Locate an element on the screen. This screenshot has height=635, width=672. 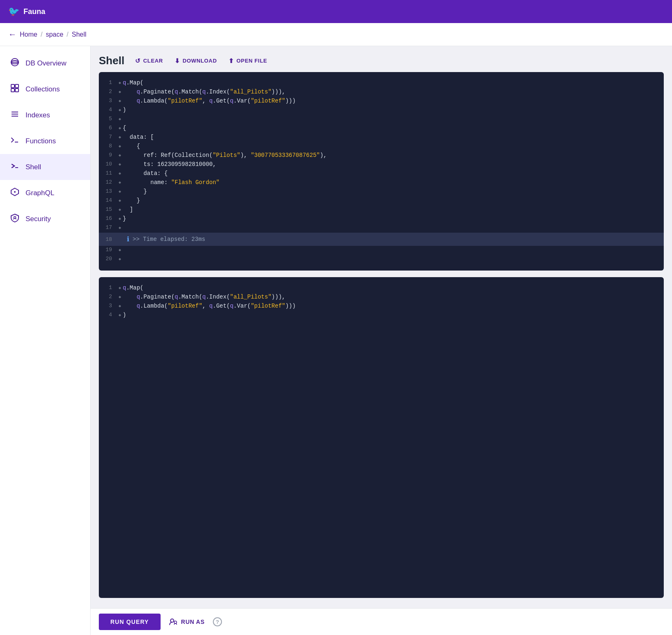
sidebar-item-indexes-label: Indexes is located at coordinates (38, 115).